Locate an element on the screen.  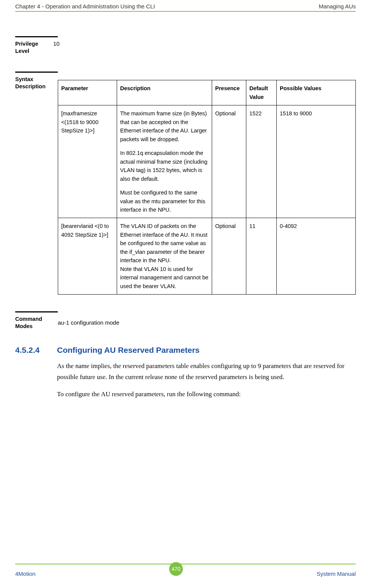
cell-possible: 0-4092 is located at coordinates (316, 257).